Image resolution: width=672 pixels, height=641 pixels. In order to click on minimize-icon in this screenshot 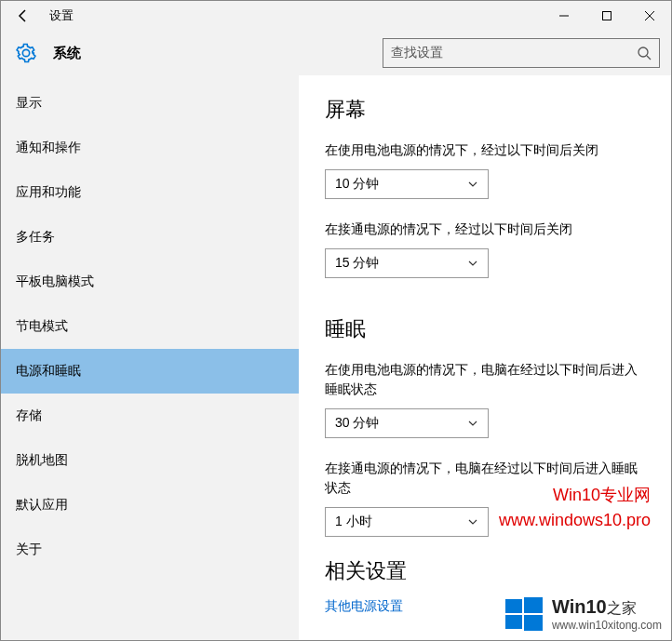, I will do `click(564, 16)`.